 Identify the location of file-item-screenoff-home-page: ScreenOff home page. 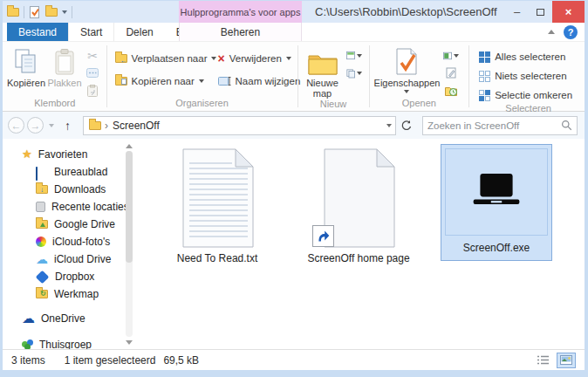
(359, 205).